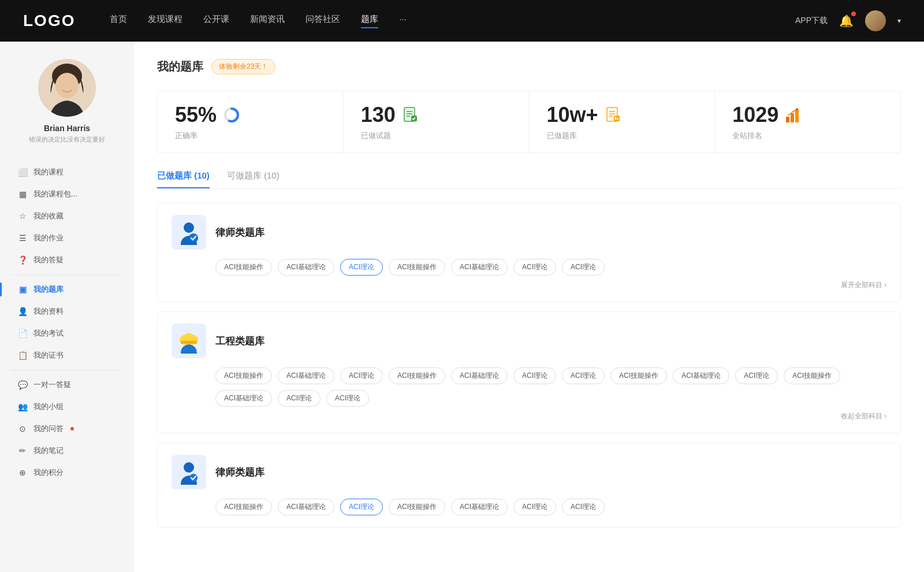 Image resolution: width=924 pixels, height=572 pixels. What do you see at coordinates (403, 21) in the screenshot?
I see `nav-more: ···` at bounding box center [403, 21].